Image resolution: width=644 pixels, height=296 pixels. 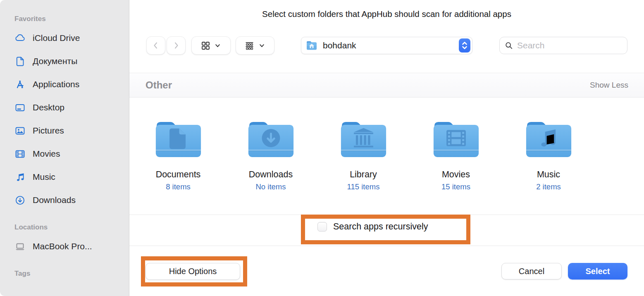 I want to click on options-row: Search apps recursively, so click(x=387, y=230).